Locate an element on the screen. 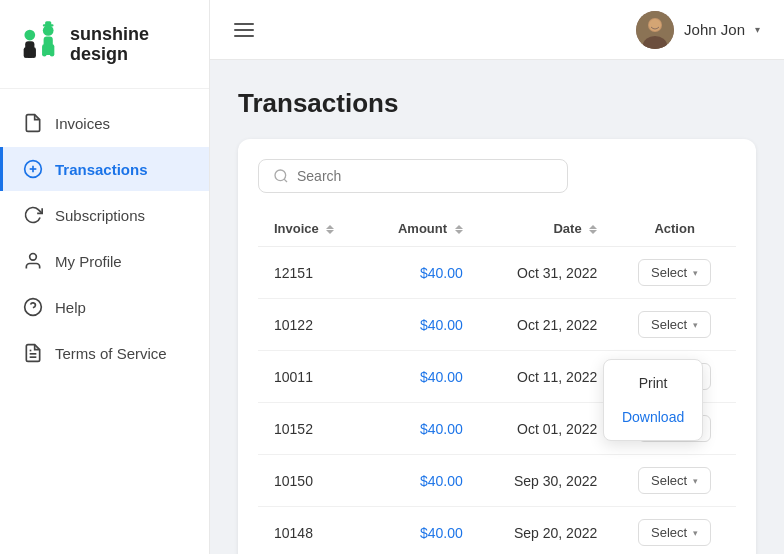 This screenshot has width=784, height=554. cell-date: Oct 11, 2022 is located at coordinates (546, 377).